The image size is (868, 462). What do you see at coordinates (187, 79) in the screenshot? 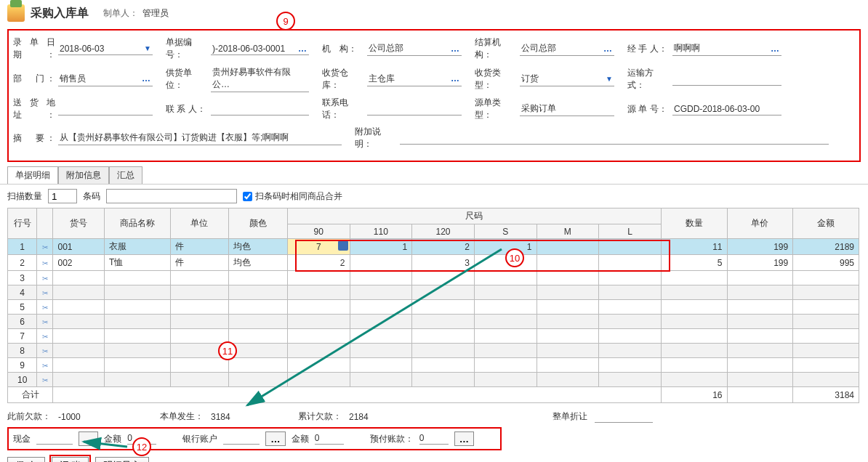
I see `supplier-label: 供货单位：` at bounding box center [187, 79].